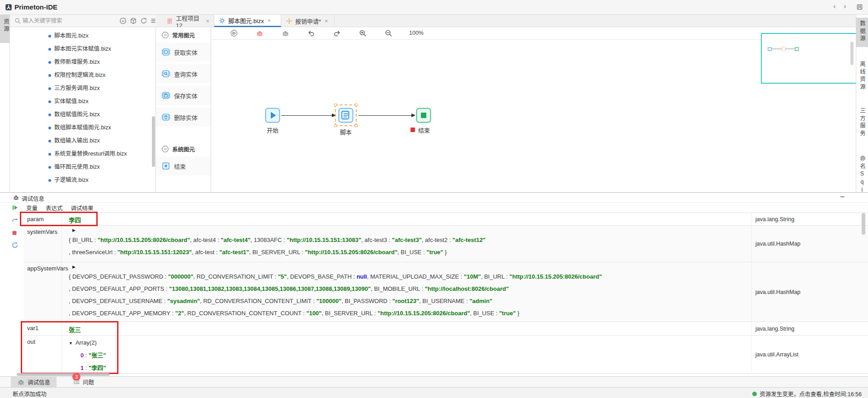 The image size is (868, 398). Describe the element at coordinates (123, 21) in the screenshot. I see `ai-icon: AI` at that location.